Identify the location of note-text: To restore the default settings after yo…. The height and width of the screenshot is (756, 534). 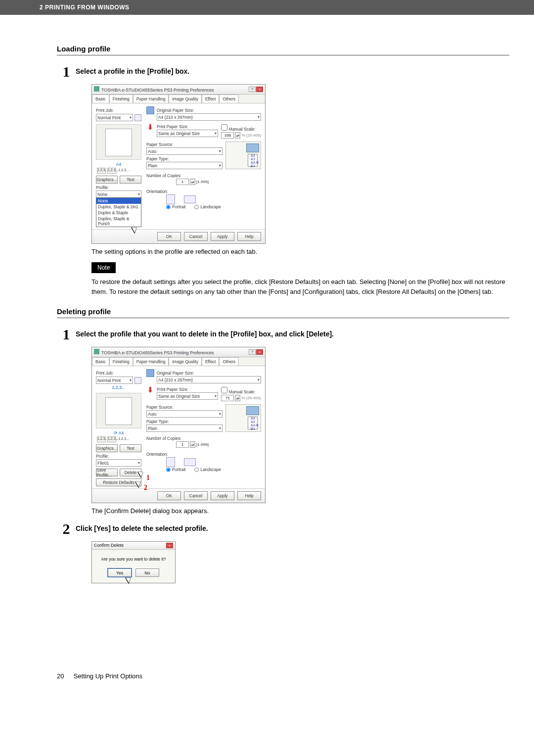
(301, 287).